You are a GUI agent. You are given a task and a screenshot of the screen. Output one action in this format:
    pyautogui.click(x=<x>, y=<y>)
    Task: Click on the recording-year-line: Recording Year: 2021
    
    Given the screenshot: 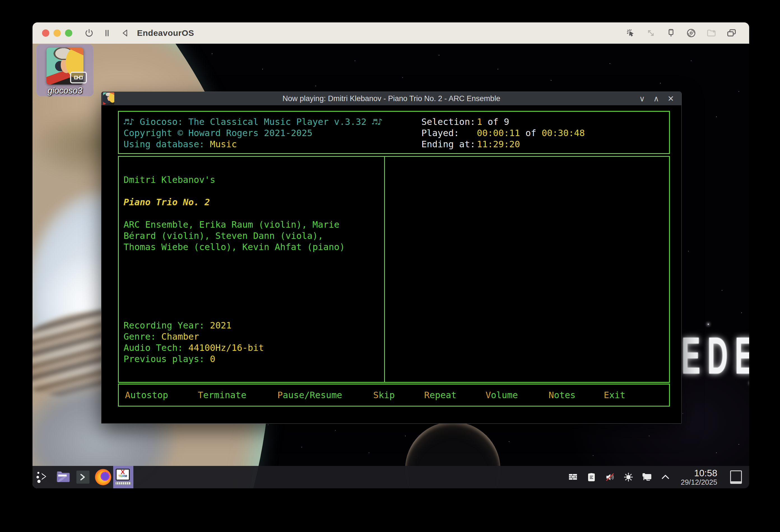 What is the action you would take?
    pyautogui.click(x=234, y=325)
    